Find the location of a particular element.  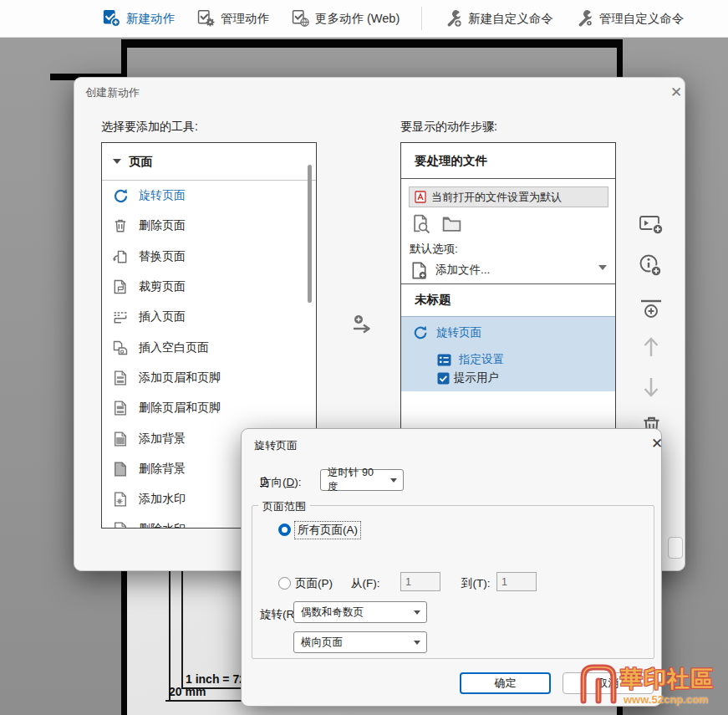

add-header-footer-icon is located at coordinates (120, 378).